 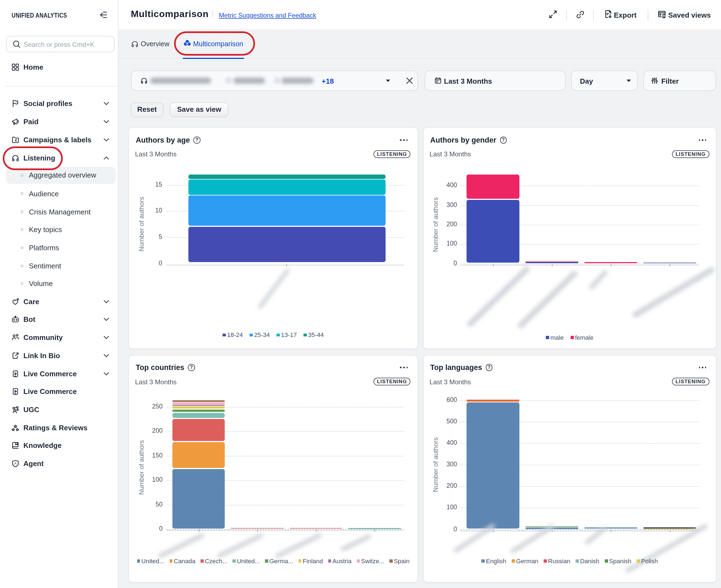 I want to click on svg-text: A, so click(x=16, y=463).